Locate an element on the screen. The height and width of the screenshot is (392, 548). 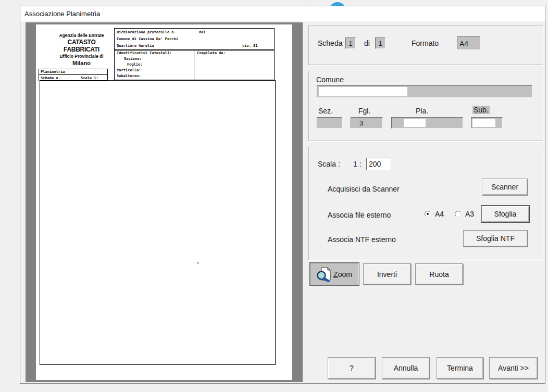
pla-field-text is located at coordinates (415, 123).